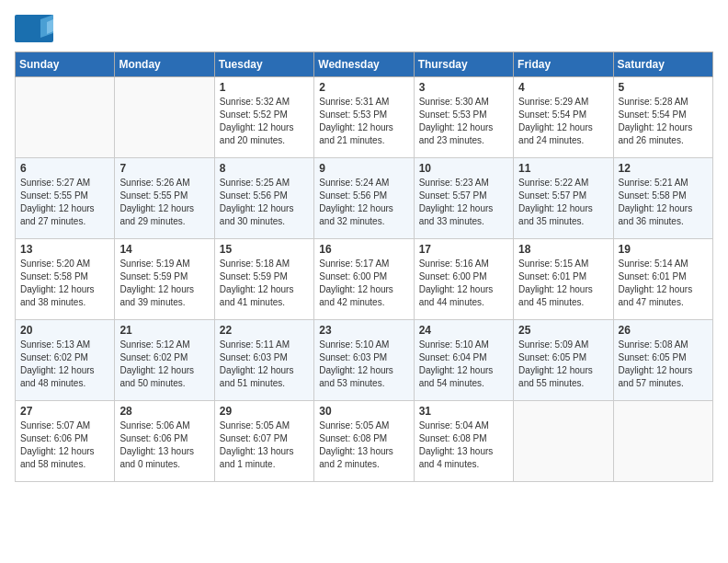  Describe the element at coordinates (364, 118) in the screenshot. I see `calendar-cell: 2Sunrise: 5:31 AM Sunset: 5:53 PM Daylig…` at that location.